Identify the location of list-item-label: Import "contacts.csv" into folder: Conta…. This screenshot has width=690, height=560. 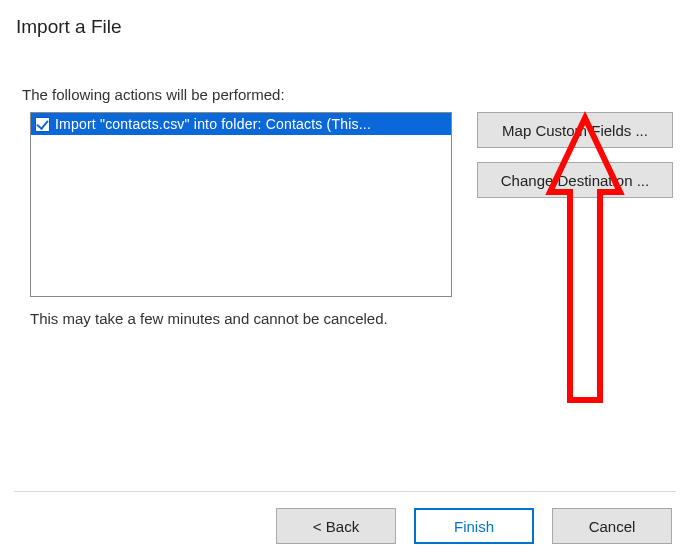
(213, 124).